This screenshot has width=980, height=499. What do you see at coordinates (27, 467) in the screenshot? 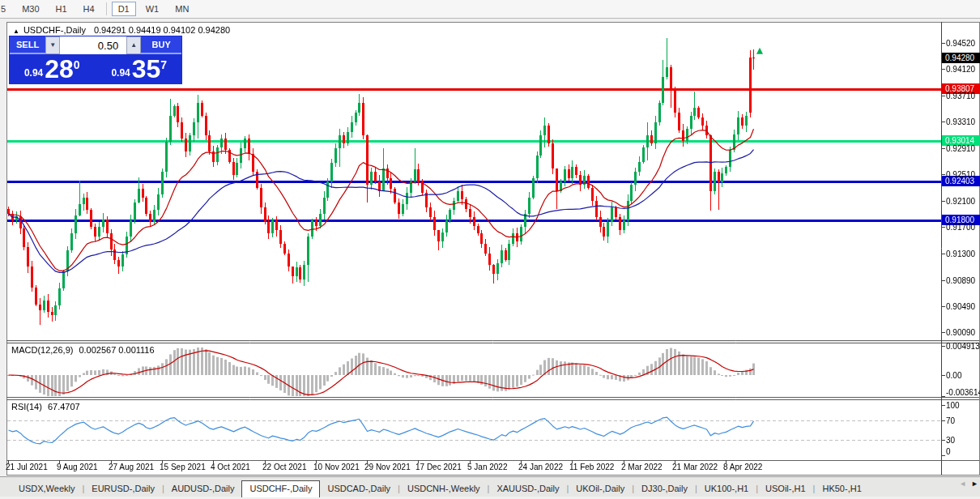
I see `date-axis-label: 21 Jul 2021` at bounding box center [27, 467].